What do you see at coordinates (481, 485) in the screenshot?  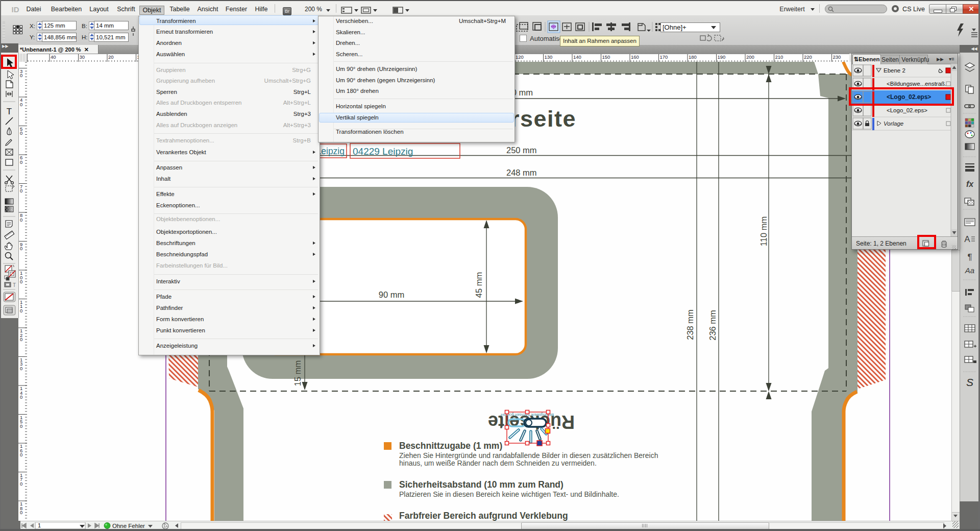 I see `svg-text:Sicherheitsabstand (10 mm zum: Sicherheitsabstand (10 mm zum Rand)` at bounding box center [481, 485].